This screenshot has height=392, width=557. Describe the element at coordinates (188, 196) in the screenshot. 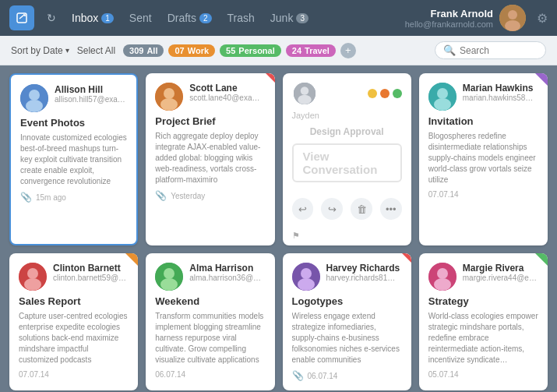

I see `email-time: Yesterday` at that location.